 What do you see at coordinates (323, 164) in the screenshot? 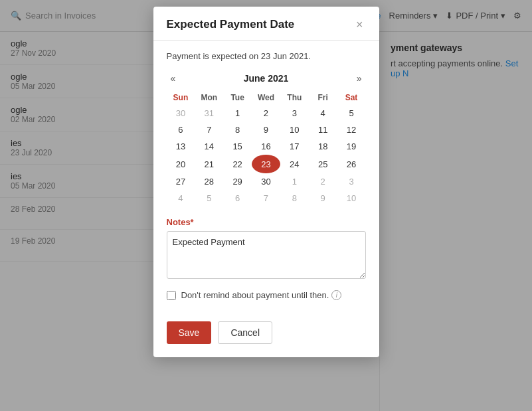
I see `calendar-day: 25` at bounding box center [323, 164].